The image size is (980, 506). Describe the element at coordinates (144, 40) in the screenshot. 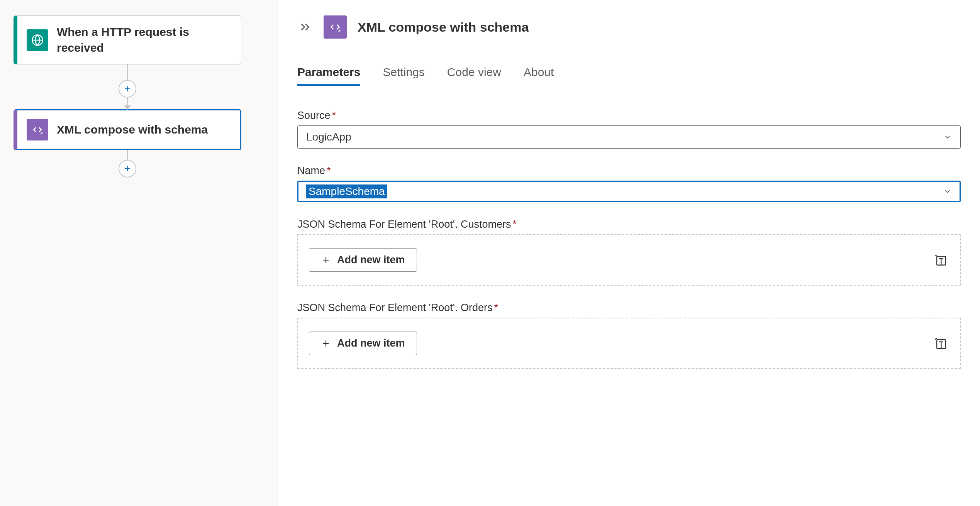

I see `trigger-node-label: When a HTTP request is received` at that location.